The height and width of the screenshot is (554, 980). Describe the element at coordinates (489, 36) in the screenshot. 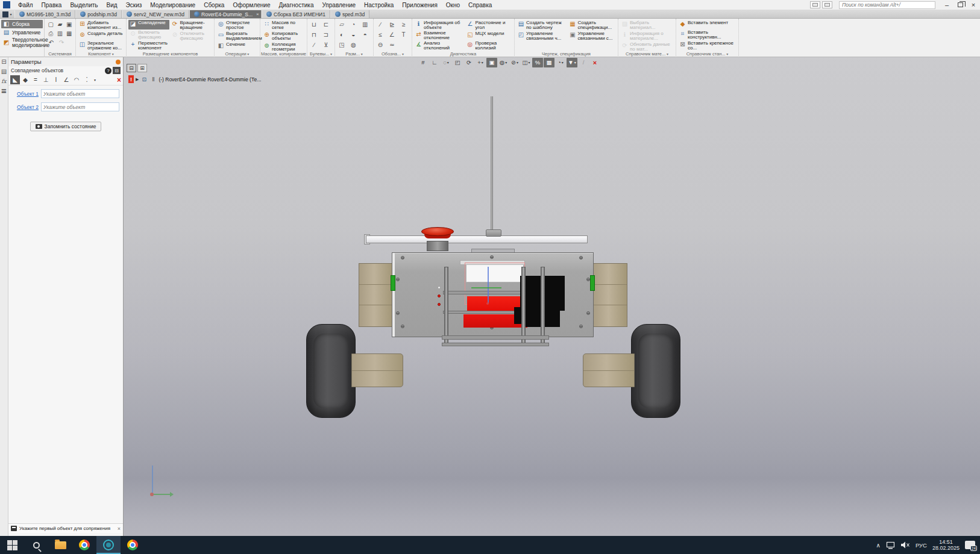

I see `mass-properties-button: ◱МЦХ модели` at that location.